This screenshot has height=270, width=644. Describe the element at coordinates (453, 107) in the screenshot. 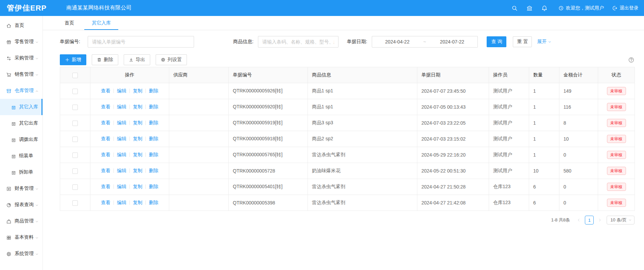

I see `date-cell: 2024-07-05 00:13:43` at that location.